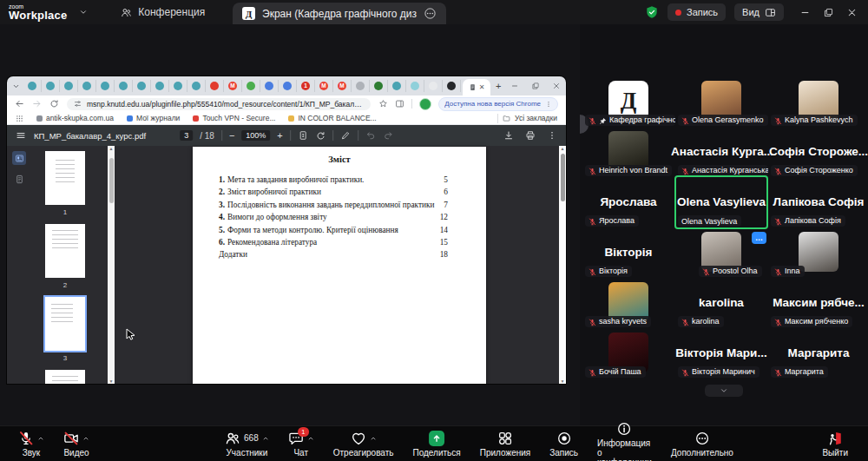  Describe the element at coordinates (721, 253) in the screenshot. I see `participant-tile: …Poostol Olha` at that location.